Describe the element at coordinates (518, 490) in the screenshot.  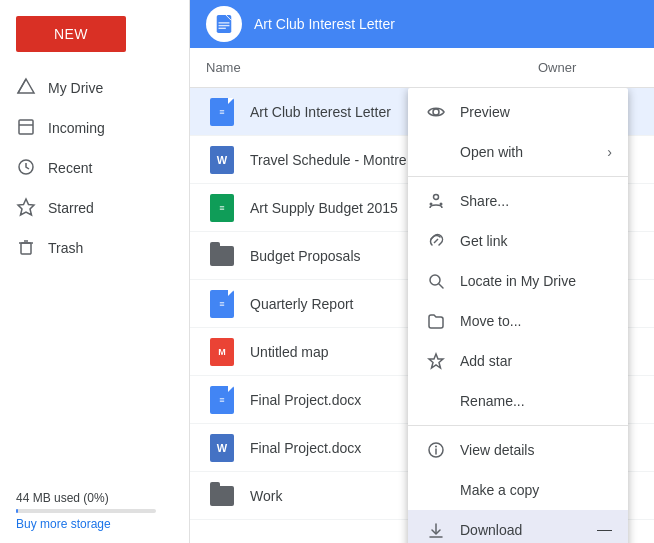
I see `context-item-make-copy: Make a copy` at that location.